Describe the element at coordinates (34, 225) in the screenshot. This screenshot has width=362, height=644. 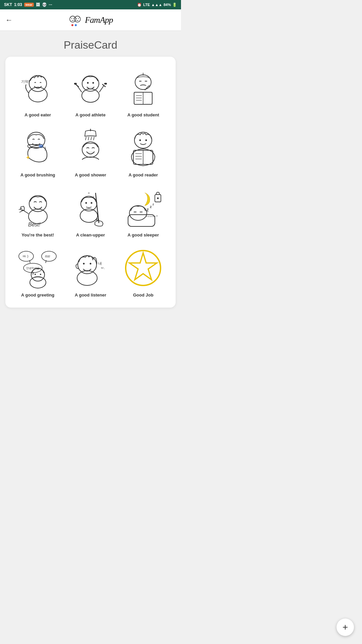
I see `svg-text: Best!` at that location.